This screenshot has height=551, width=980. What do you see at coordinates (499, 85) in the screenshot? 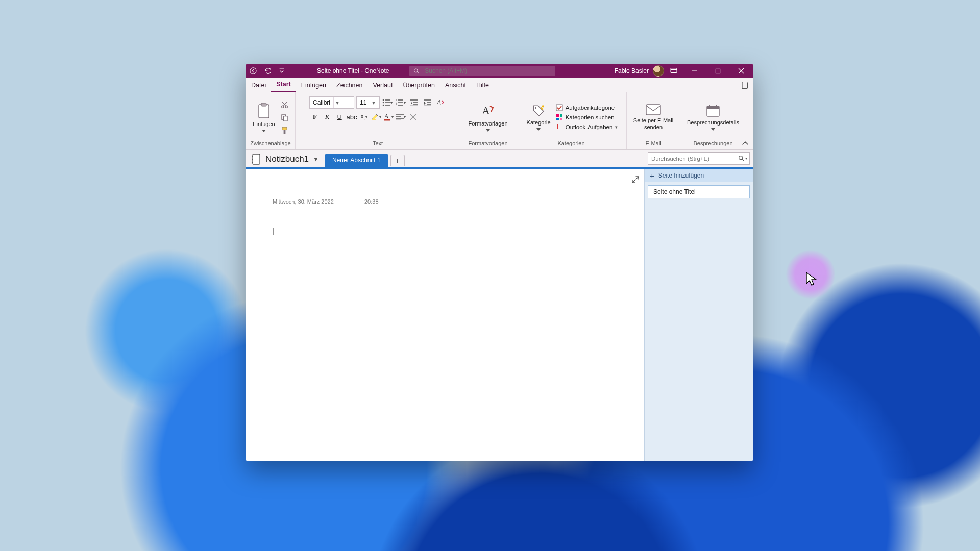
I see `ribbon-tabs: Datei Start Einfügen Zeichnen Verlauf Üb…` at bounding box center [499, 85].